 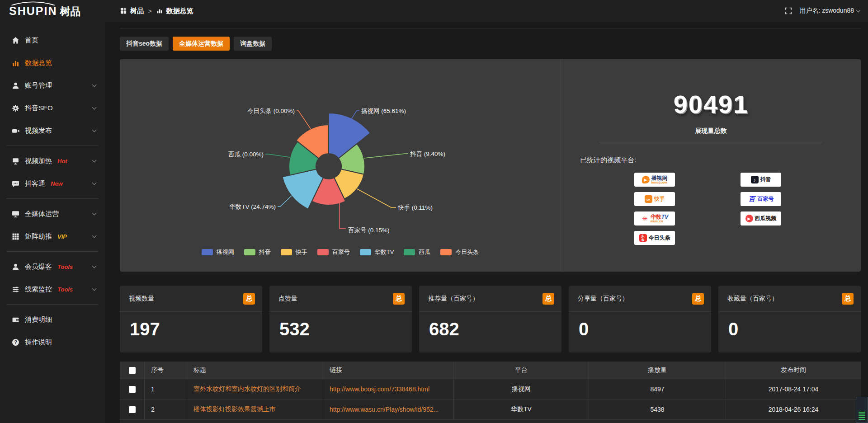 What do you see at coordinates (752, 199) in the screenshot?
I see `baijiahao-icon: 百` at bounding box center [752, 199].